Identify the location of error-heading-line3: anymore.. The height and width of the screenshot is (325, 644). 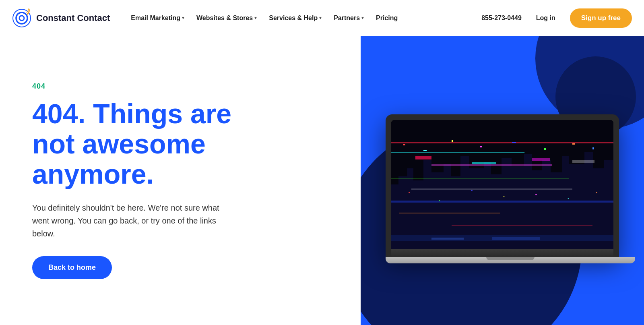
(93, 174).